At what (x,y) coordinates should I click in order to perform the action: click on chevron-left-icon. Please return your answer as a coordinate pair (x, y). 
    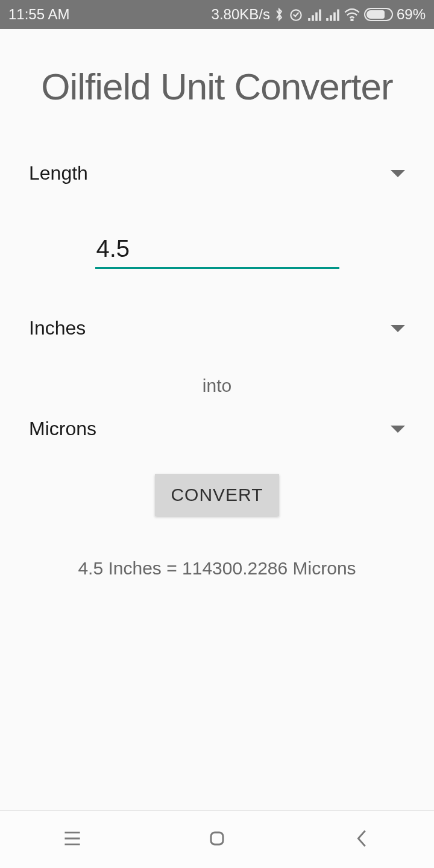
    Looking at the image, I should click on (362, 840).